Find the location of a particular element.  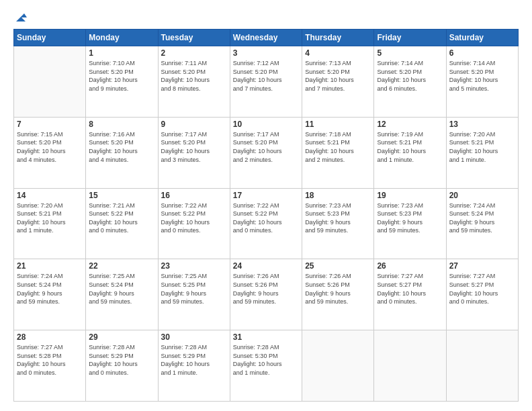

day-number: 16 is located at coordinates (194, 195).